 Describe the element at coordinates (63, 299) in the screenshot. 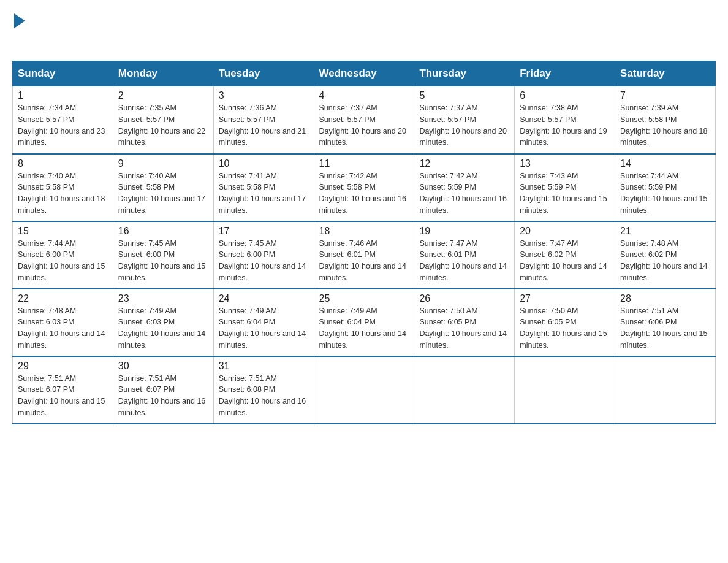

I see `day-number: 22` at that location.